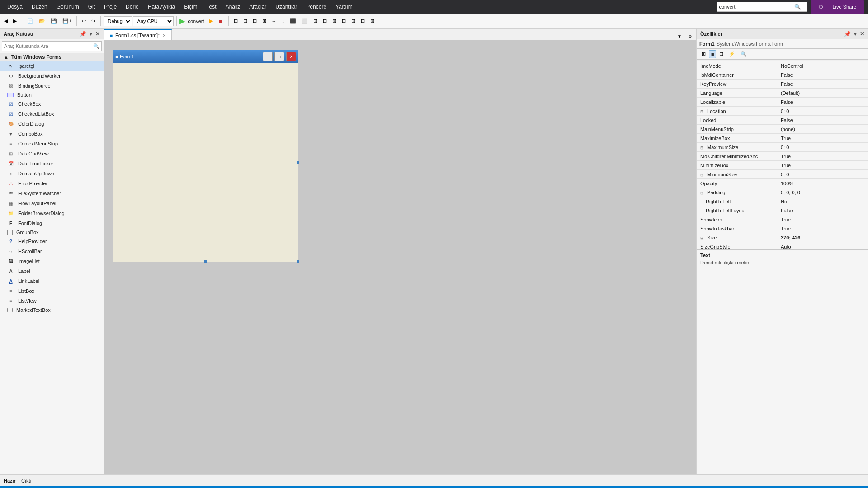 The width and height of the screenshot is (868, 488). What do you see at coordinates (26, 481) in the screenshot?
I see `bottom-tab-output: Çıktı` at bounding box center [26, 481].